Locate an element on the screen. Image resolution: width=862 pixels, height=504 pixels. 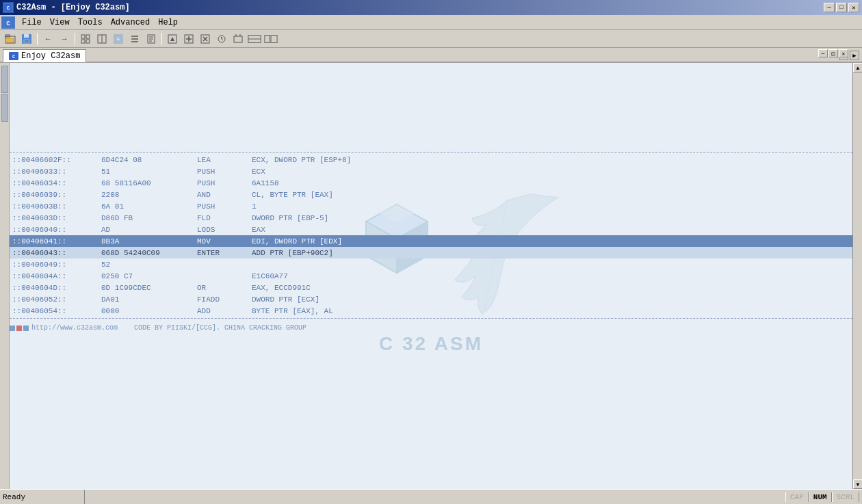
title-text: C32Asm - [Enjoy C32asm] is located at coordinates (73, 8).